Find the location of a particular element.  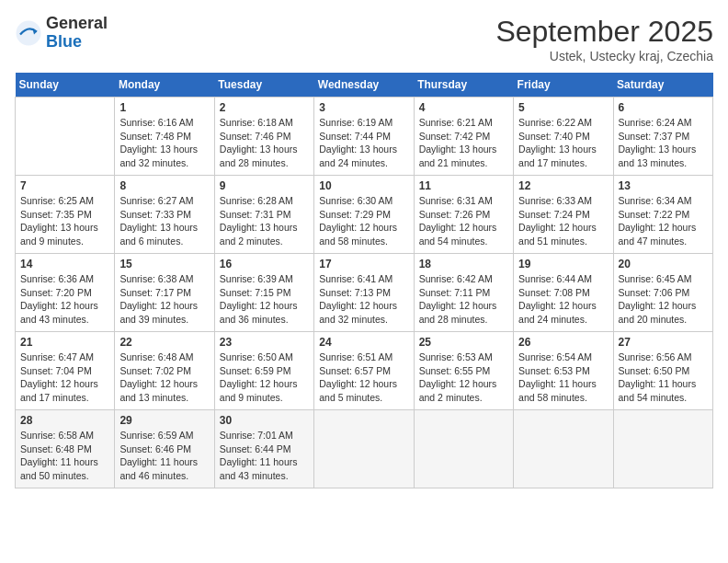

day-number: 10 is located at coordinates (364, 186).